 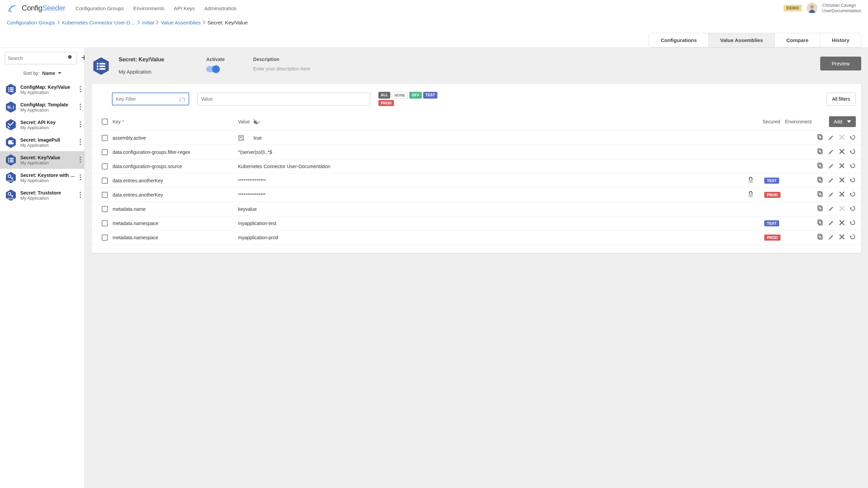 What do you see at coordinates (400, 95) in the screenshot?
I see `pill-none: NONE` at bounding box center [400, 95].